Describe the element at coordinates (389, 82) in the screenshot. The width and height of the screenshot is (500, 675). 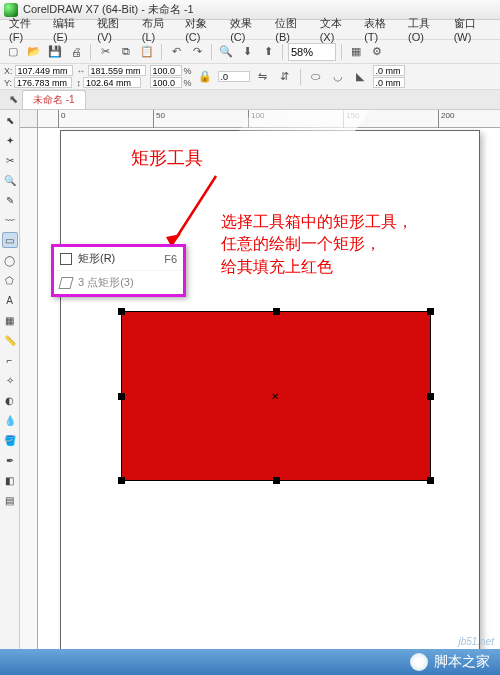
I see `corner-bl-input: .0 mm` at that location.